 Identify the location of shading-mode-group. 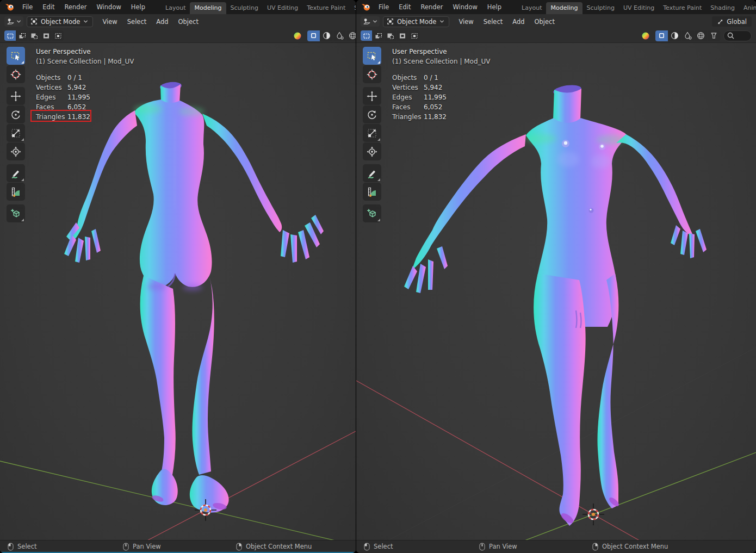
(332, 36).